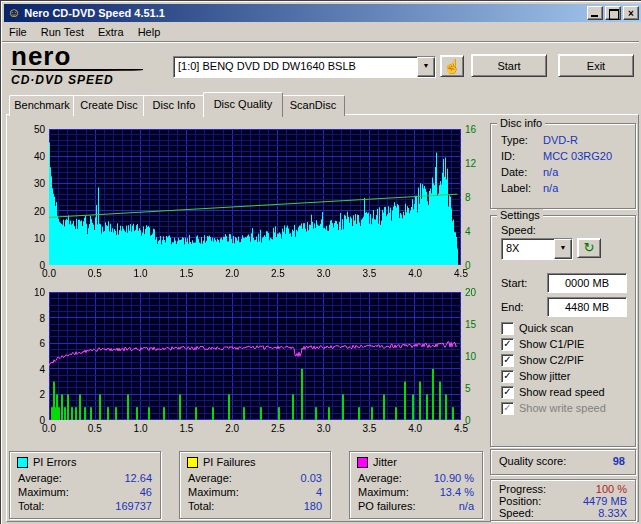 The height and width of the screenshot is (524, 641). What do you see at coordinates (613, 13) in the screenshot?
I see `maximize-button` at bounding box center [613, 13].